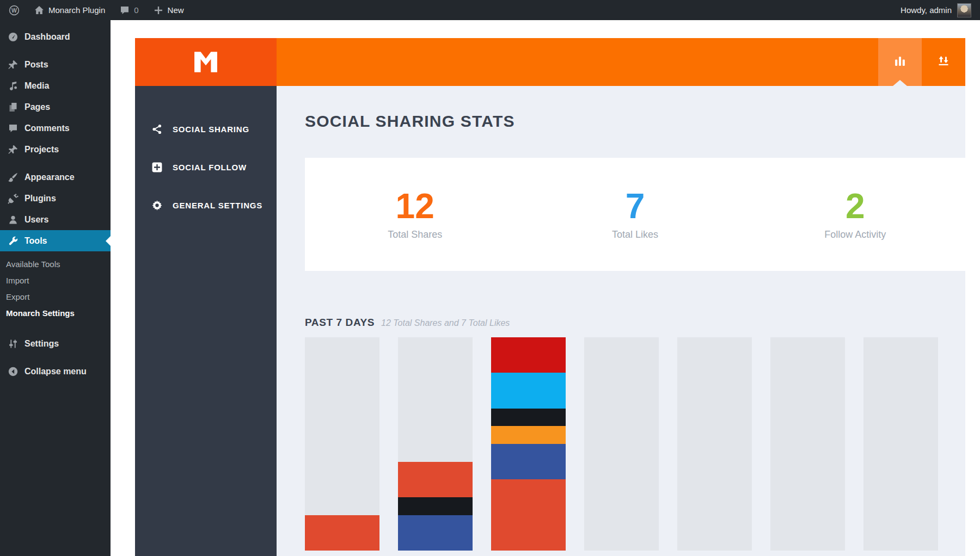 The image size is (980, 556). What do you see at coordinates (47, 37) in the screenshot?
I see `sidebar-item-label: Dashboard` at bounding box center [47, 37].